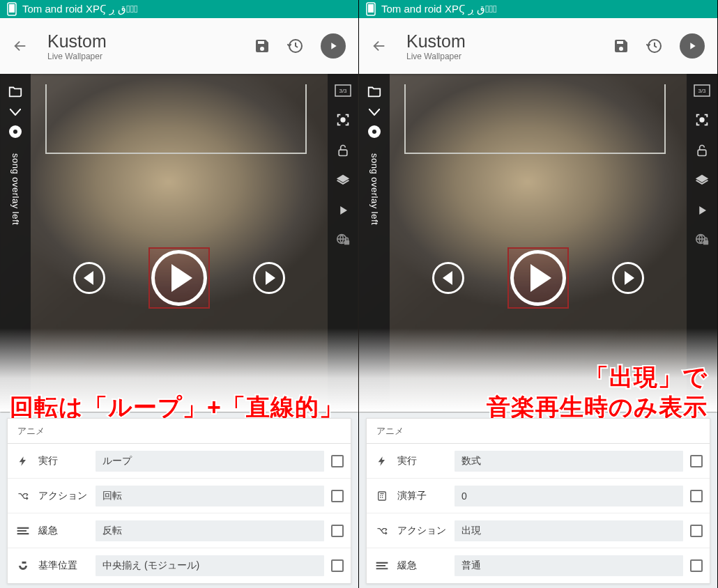 The width and height of the screenshot is (718, 588). I want to click on row-action: アクション 出現, so click(538, 531).